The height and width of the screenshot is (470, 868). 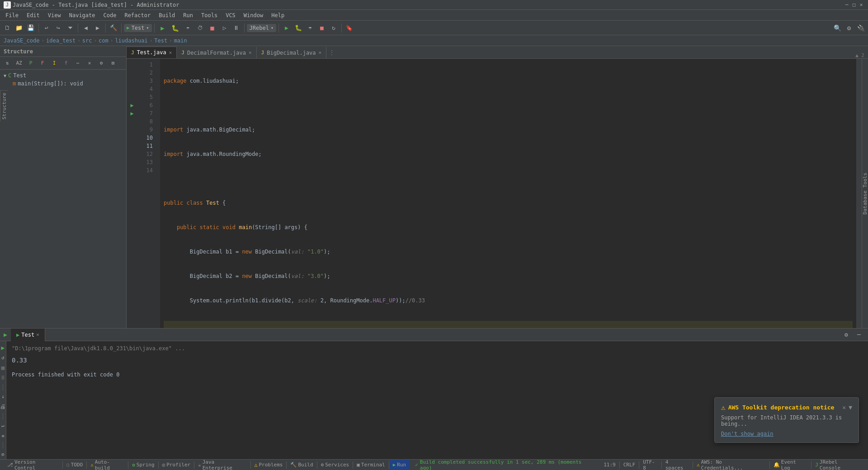 I want to click on status-encoding: UTF-8, so click(x=650, y=465).